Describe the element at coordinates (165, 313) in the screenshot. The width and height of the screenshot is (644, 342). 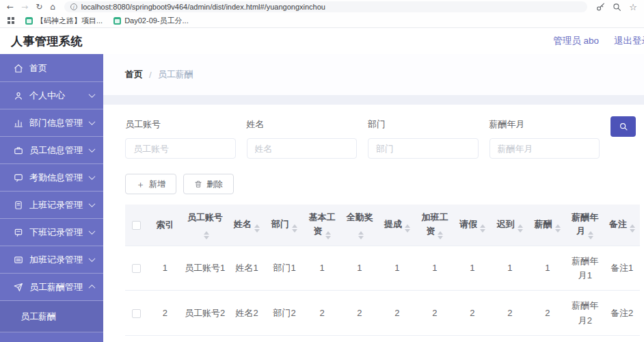
I see `cell-index: 2` at that location.